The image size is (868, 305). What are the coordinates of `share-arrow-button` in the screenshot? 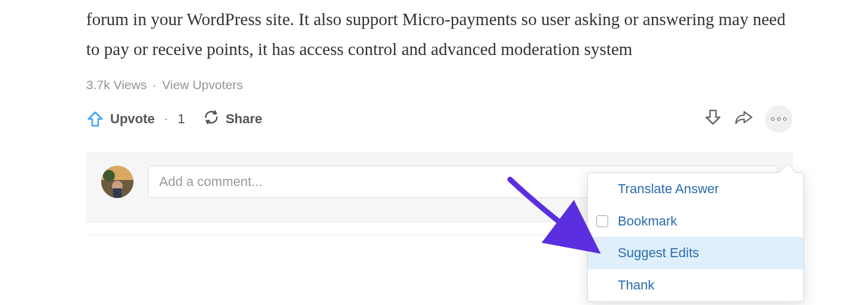 It's located at (743, 119).